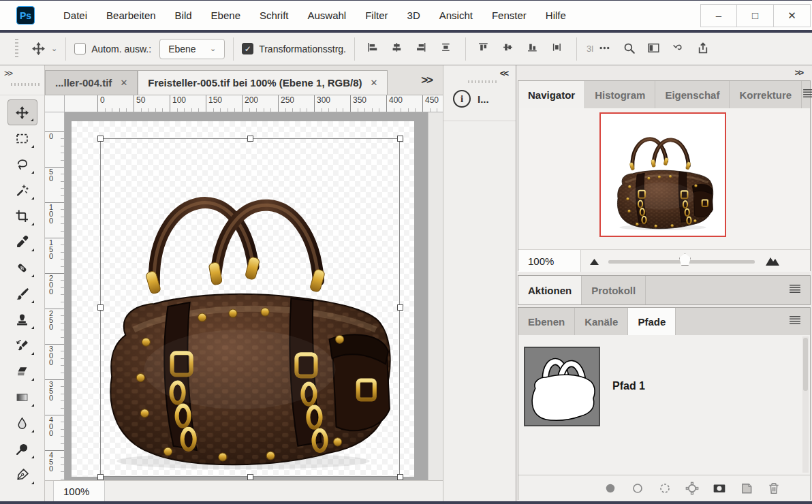  Describe the element at coordinates (75, 15) in the screenshot. I see `menu-datei: Datei` at that location.